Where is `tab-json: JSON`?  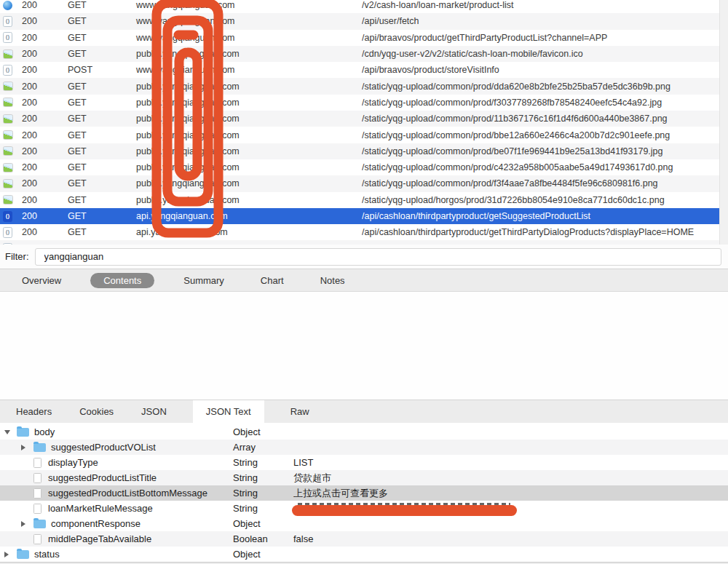
tab-json: JSON is located at coordinates (154, 412).